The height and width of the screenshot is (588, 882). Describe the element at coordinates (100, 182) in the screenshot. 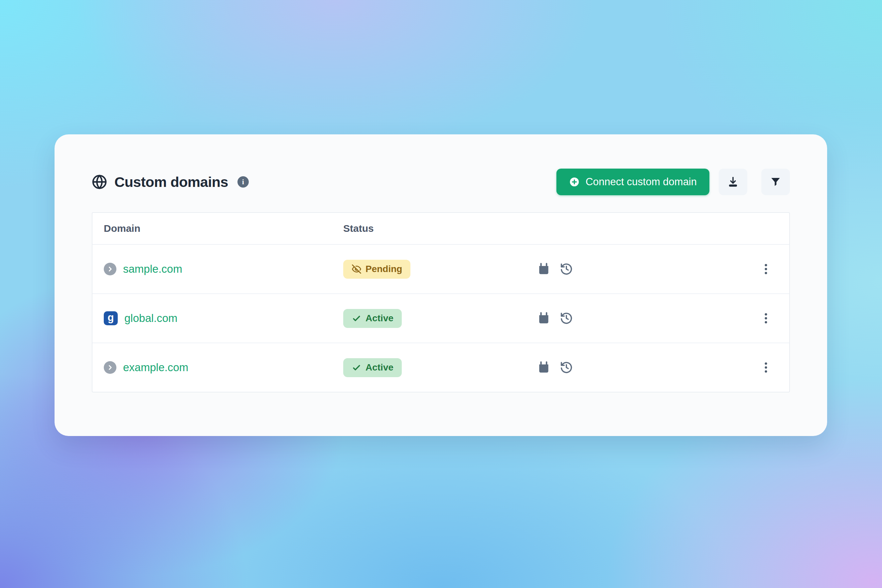

I see `globe-icon` at that location.